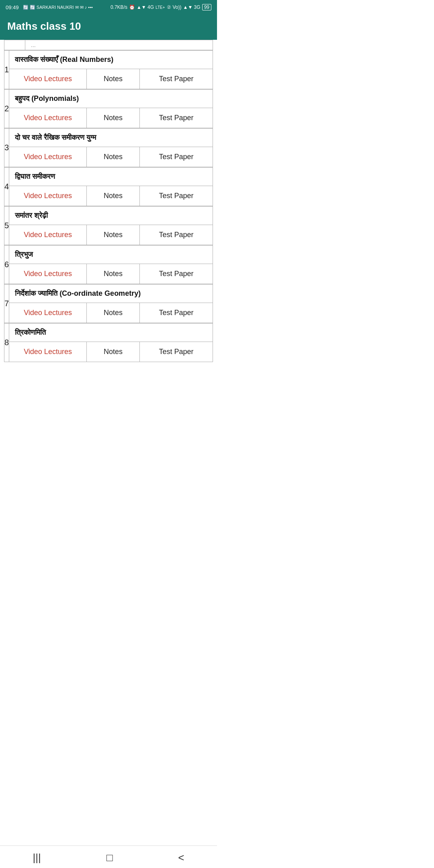 This screenshot has width=434, height=868. What do you see at coordinates (48, 157) in the screenshot?
I see `video-lectures-link-3: Video Lectures` at bounding box center [48, 157].